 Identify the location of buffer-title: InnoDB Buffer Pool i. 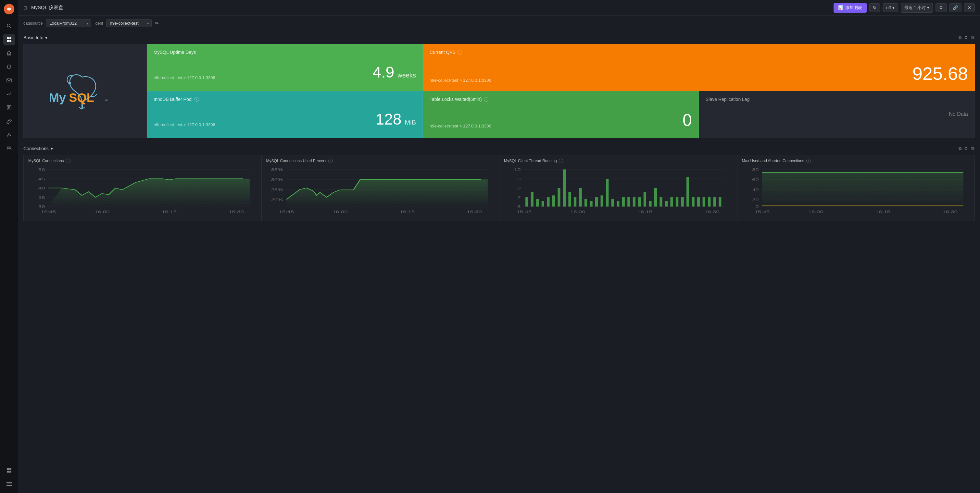
(285, 99).